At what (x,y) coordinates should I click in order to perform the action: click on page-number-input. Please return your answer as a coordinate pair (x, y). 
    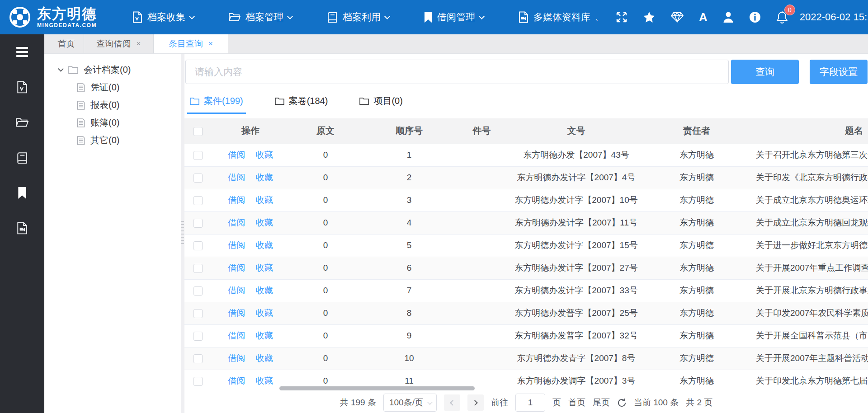
    Looking at the image, I should click on (530, 403).